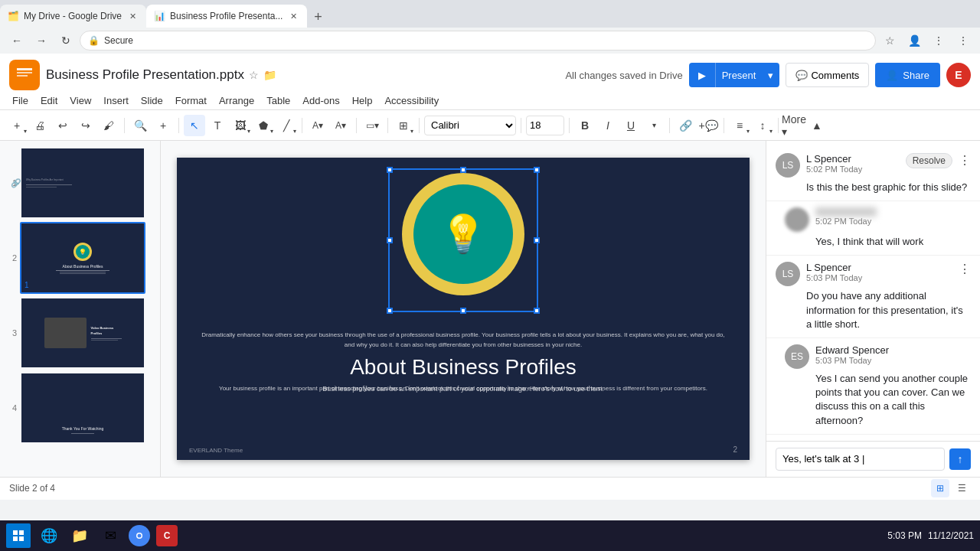  What do you see at coordinates (685, 126) in the screenshot?
I see `link-button: 🔗` at bounding box center [685, 126].